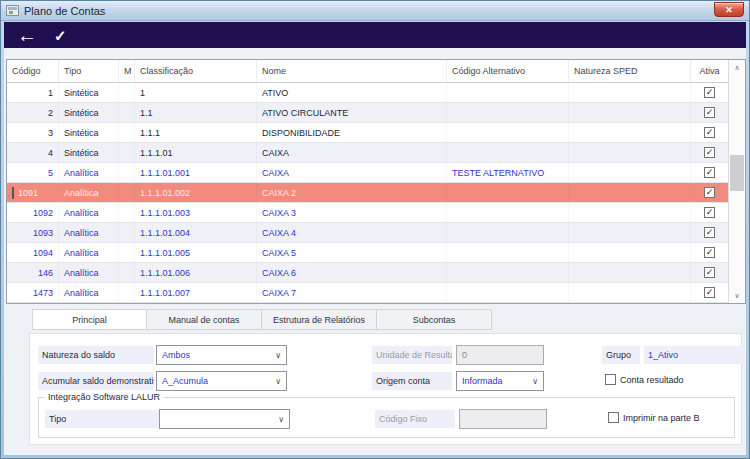  I want to click on cell-classificacao: 1.1.1.01.004, so click(196, 232).